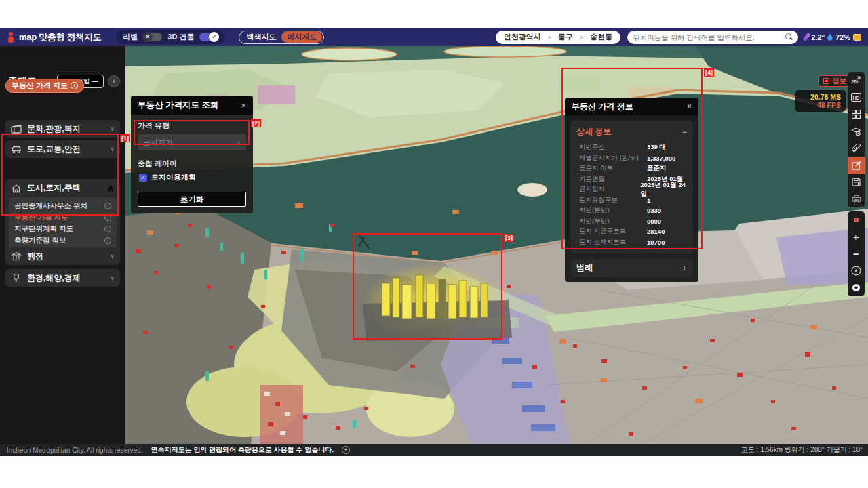 Image resolution: width=868 pixels, height=488 pixels. Describe the element at coordinates (856, 237) in the screenshot. I see `zoom-in-button: +` at that location.